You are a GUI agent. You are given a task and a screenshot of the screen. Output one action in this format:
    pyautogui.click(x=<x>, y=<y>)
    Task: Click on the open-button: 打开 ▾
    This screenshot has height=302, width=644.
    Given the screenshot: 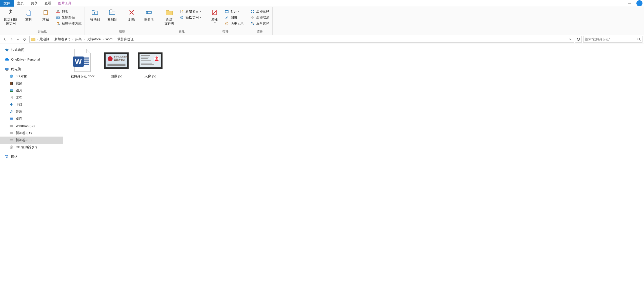 What is the action you would take?
    pyautogui.click(x=234, y=11)
    